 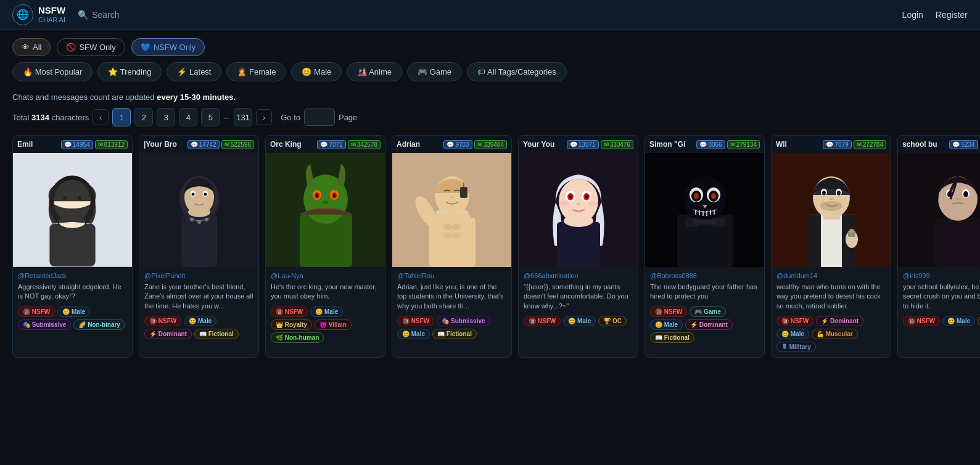 I want to click on cat-anime: 🎎 Anime, so click(x=374, y=72).